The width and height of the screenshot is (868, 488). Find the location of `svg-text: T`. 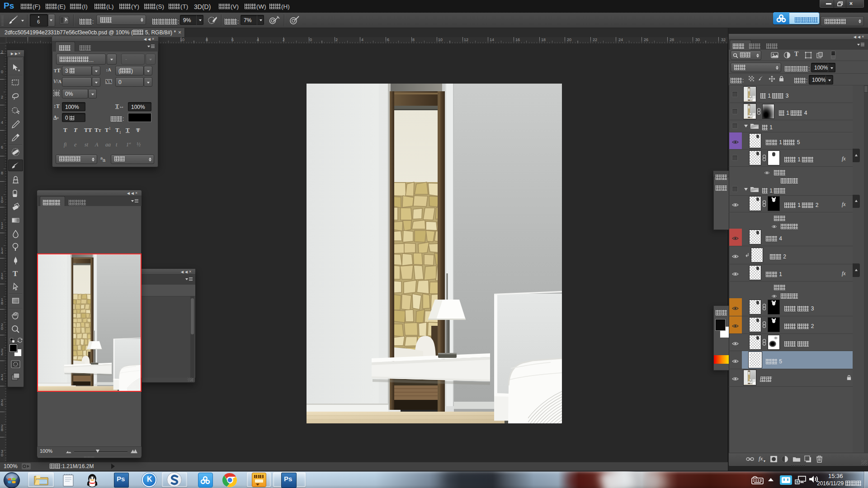

svg-text: T is located at coordinates (15, 274).